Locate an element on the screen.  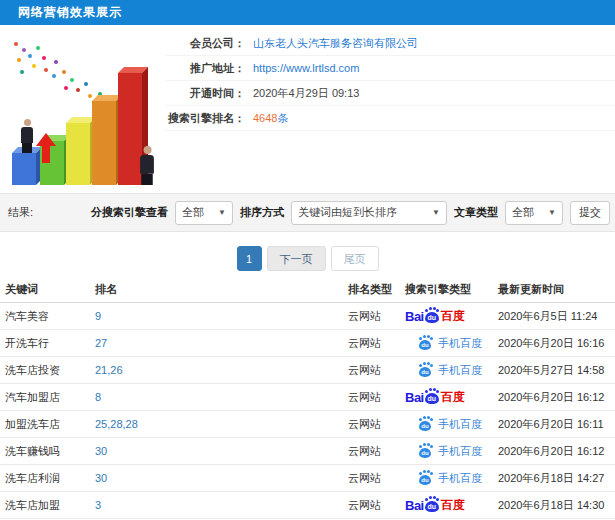
header-keyword: 关键词 is located at coordinates (50, 290).